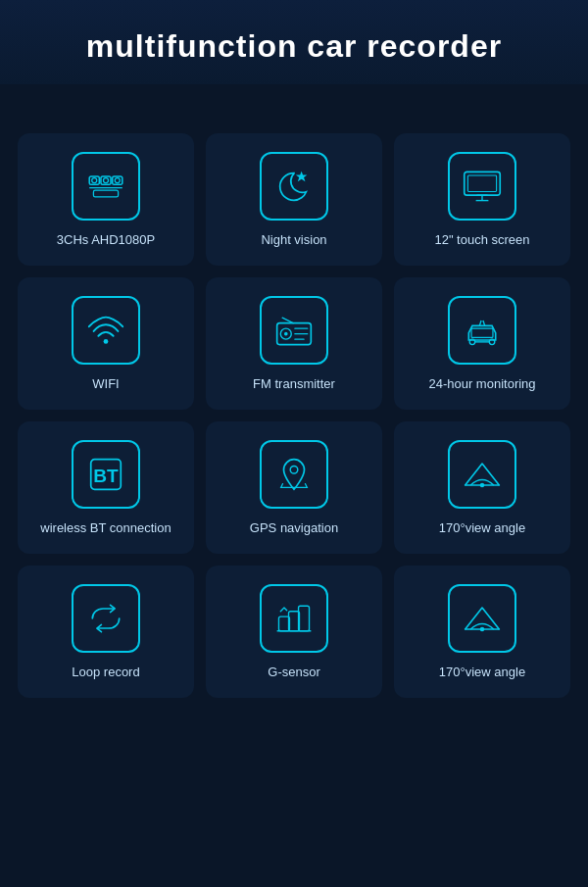  I want to click on feature-card-angle2: 170°view angle, so click(482, 631).